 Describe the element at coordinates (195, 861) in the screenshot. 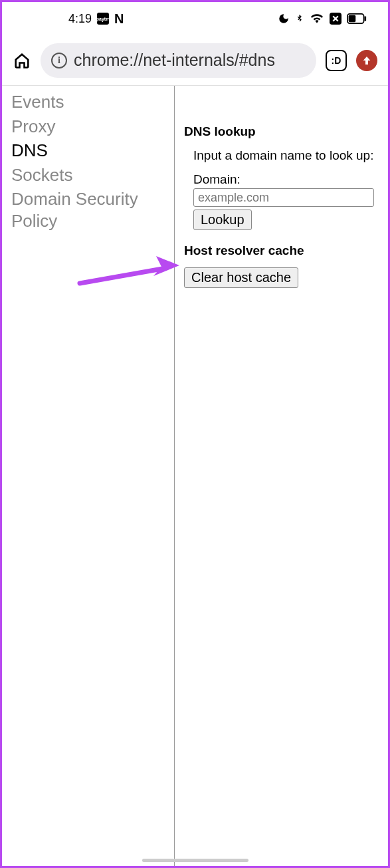

I see `gesture-nav-handle` at that location.